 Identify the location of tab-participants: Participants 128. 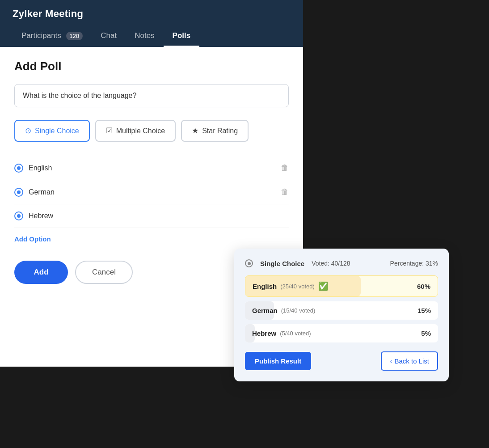
(52, 37).